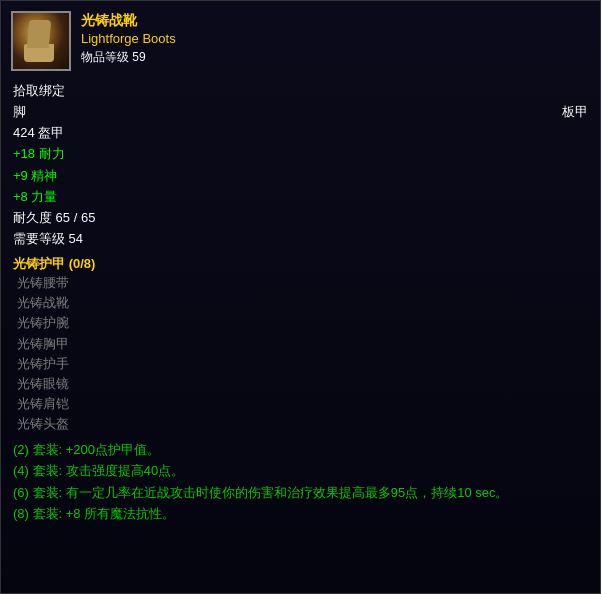 Image resolution: width=601 pixels, height=594 pixels. Describe the element at coordinates (300, 218) in the screenshot. I see `durability: 耐久度 65 / 65` at that location.